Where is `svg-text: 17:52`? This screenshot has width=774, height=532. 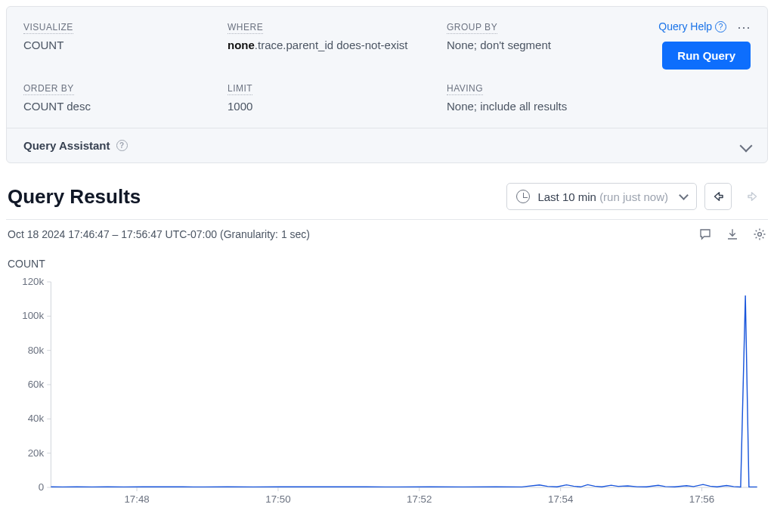
svg-text: 17:52 is located at coordinates (419, 499).